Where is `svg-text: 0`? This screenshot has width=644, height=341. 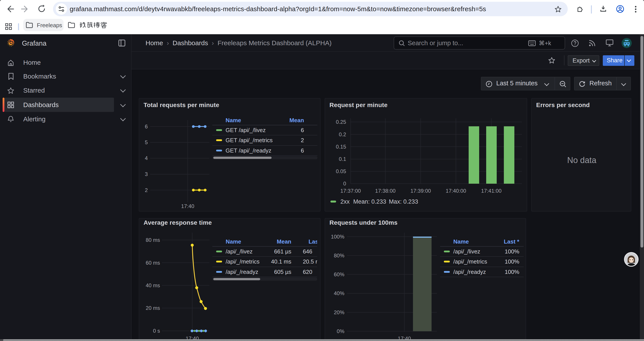 svg-text: 0 is located at coordinates (344, 184).